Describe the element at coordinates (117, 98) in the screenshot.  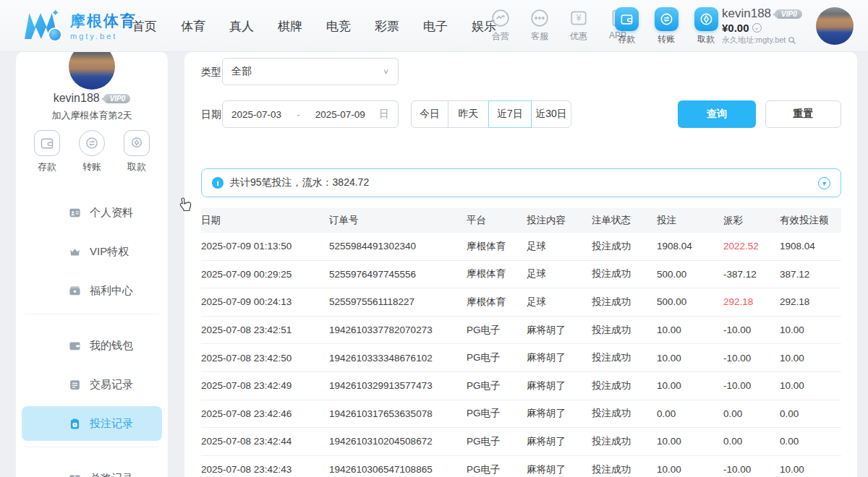
I see `sidebar-vip-badge: VIP0` at that location.